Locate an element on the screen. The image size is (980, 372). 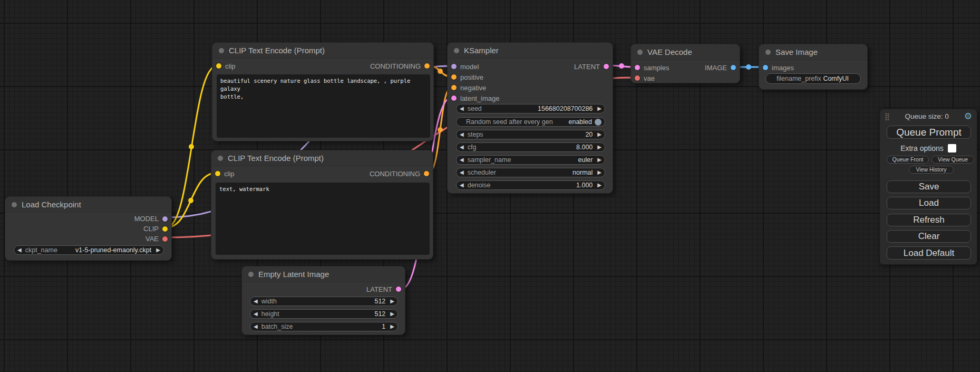
widget-ckpt-name: ◀ ckpt_name v1-5-pruned-emaonly.ckpt ▶ is located at coordinates (89, 250).